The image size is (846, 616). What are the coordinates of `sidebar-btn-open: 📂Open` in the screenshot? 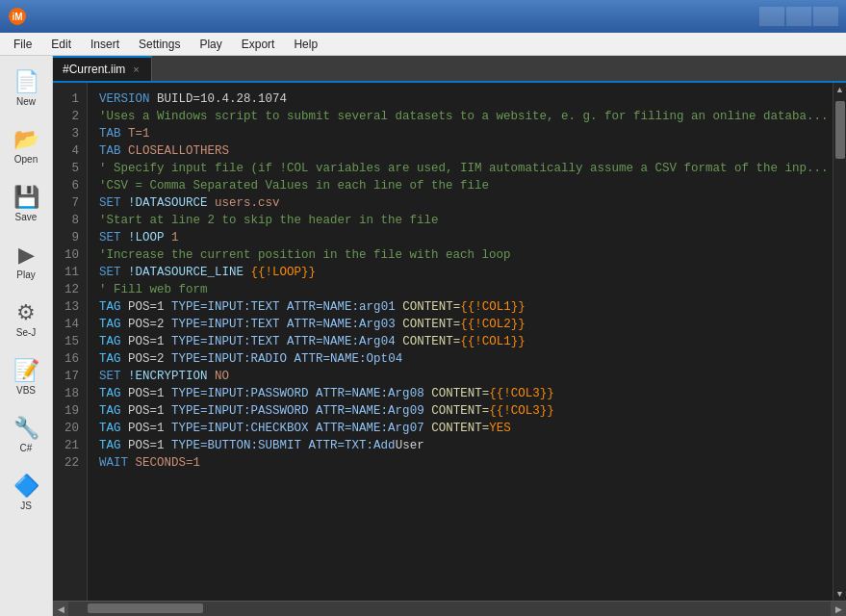 It's located at (26, 145).